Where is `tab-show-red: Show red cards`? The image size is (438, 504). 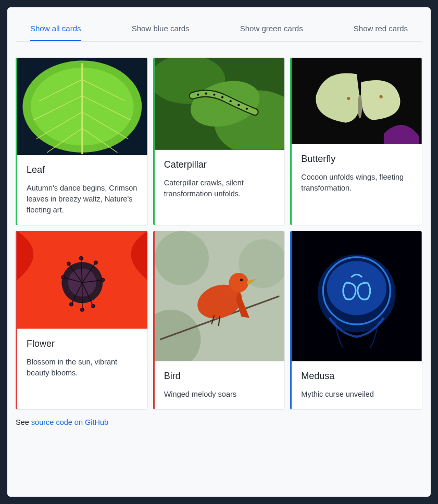 tab-show-red: Show red cards is located at coordinates (381, 28).